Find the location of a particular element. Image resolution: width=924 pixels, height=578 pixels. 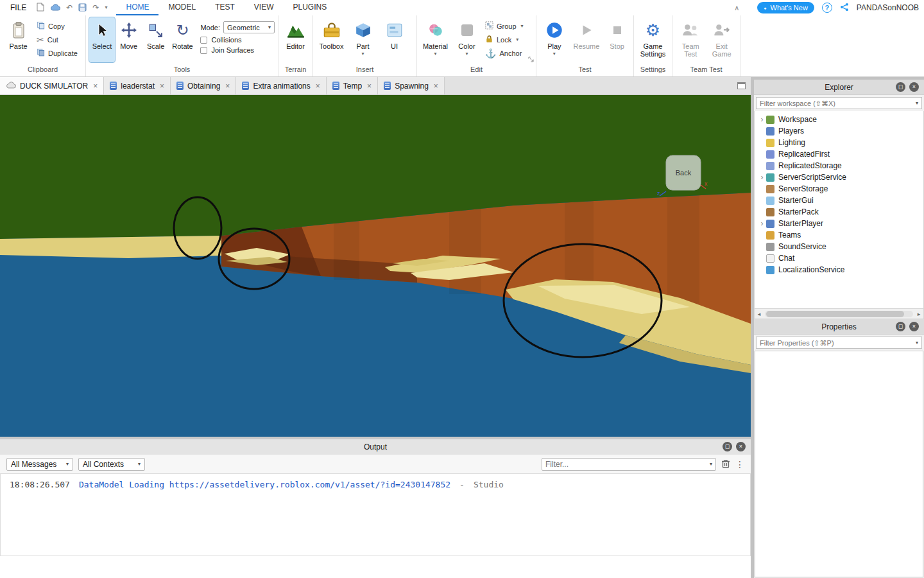

explorer-item-starterpack: StarterPack is located at coordinates (839, 212).